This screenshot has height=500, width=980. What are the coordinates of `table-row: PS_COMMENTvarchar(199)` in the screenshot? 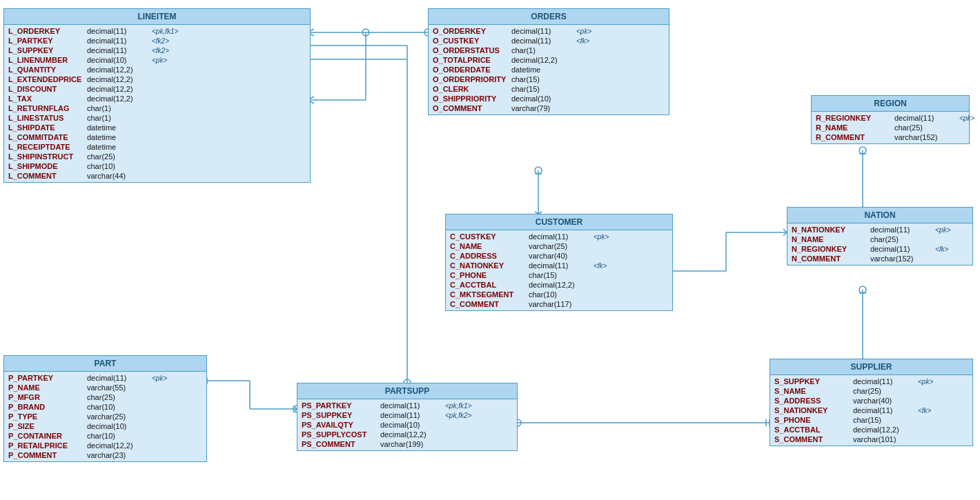 It's located at (407, 444).